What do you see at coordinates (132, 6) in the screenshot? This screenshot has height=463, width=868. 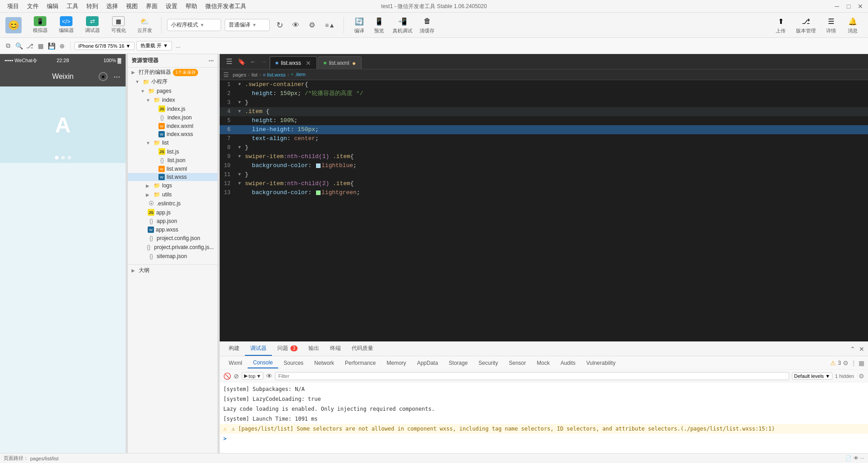 I see `menu-item-view: 视图` at bounding box center [132, 6].